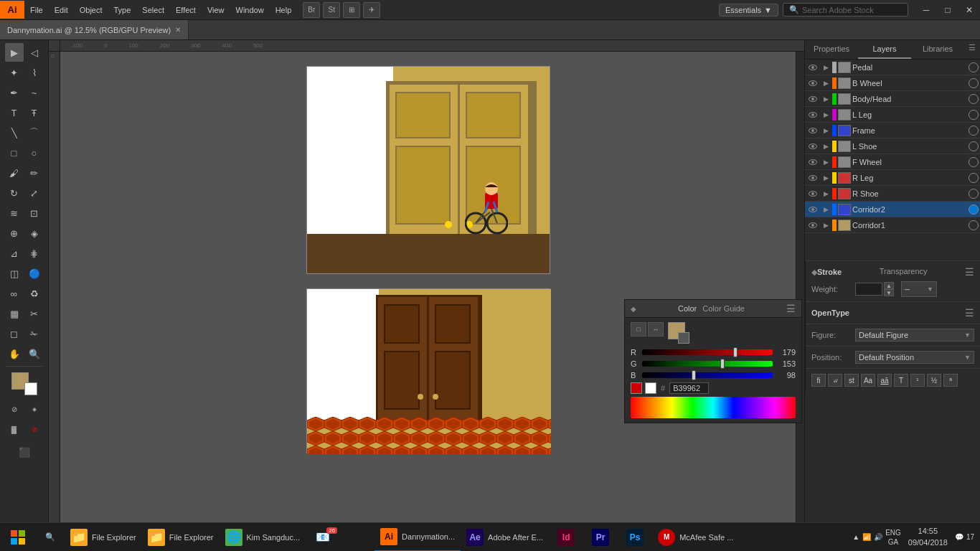 The height and width of the screenshot is (551, 980). What do you see at coordinates (37, 10) in the screenshot?
I see `menu-file: File` at bounding box center [37, 10].